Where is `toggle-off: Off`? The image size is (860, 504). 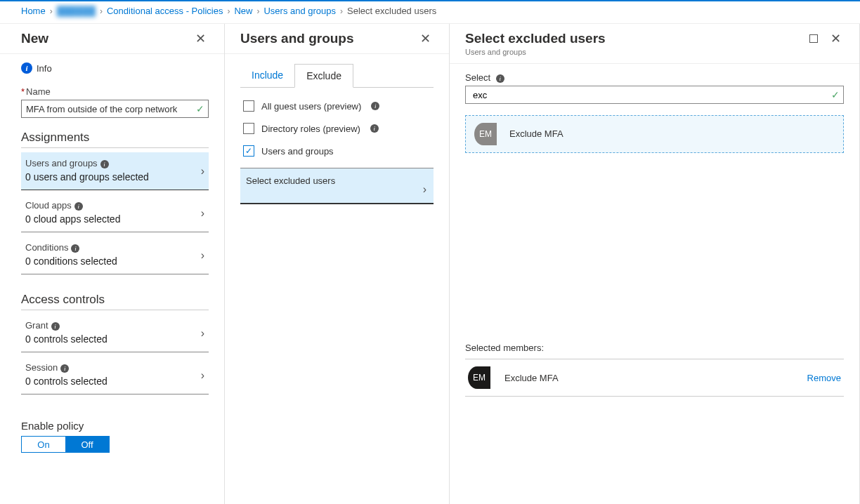
toggle-off: Off is located at coordinates (87, 444).